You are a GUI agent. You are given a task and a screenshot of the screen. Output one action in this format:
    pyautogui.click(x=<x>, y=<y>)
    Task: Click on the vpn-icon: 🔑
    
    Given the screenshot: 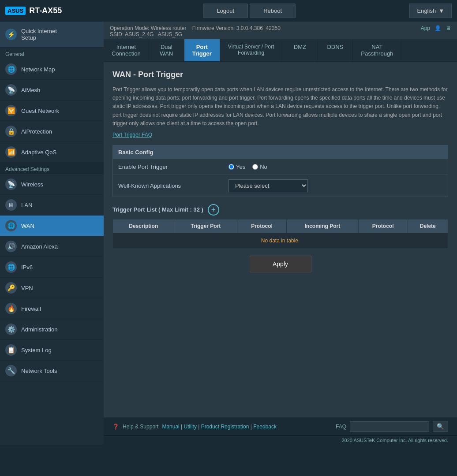 What is the action you would take?
    pyautogui.click(x=11, y=288)
    